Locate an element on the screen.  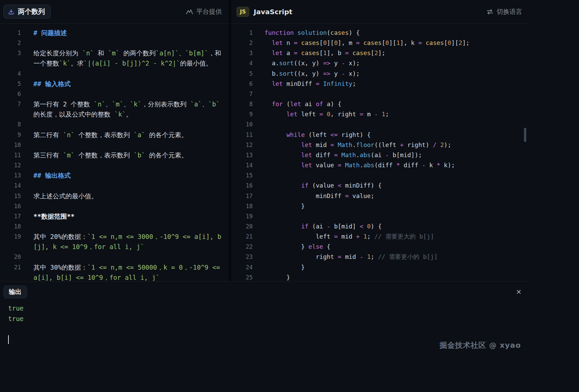
line-number: 2 is located at coordinates (242, 43).